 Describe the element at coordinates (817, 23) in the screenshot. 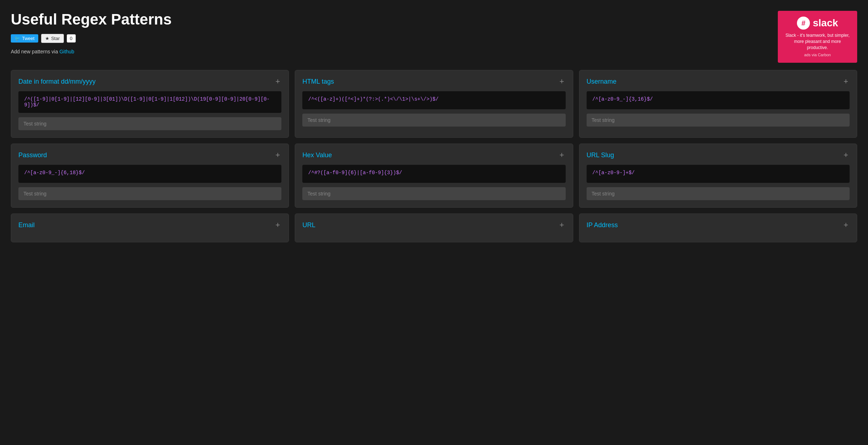

I see `slack-logo-row: # slack` at that location.